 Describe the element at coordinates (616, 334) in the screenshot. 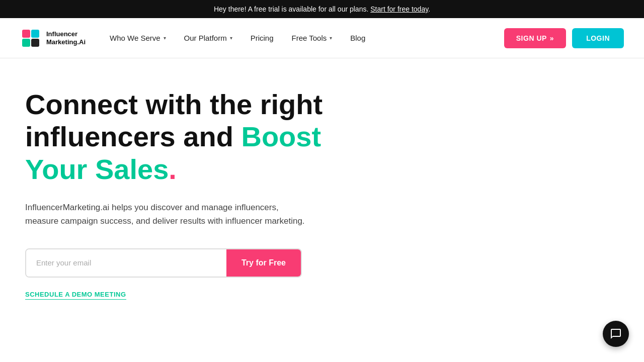

I see `chat-icon` at that location.